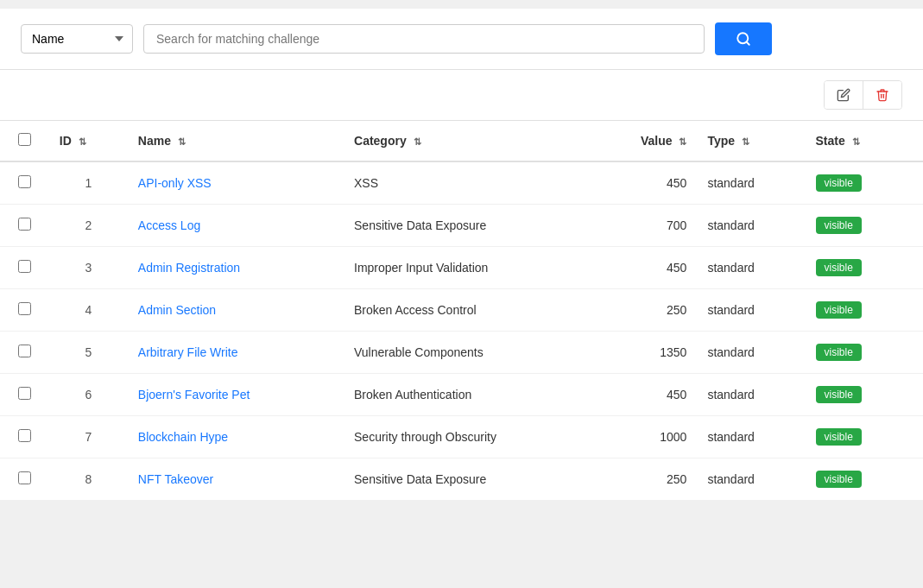  What do you see at coordinates (236, 395) in the screenshot?
I see `row-name-6: Bjoern's Favorite Pet` at bounding box center [236, 395].